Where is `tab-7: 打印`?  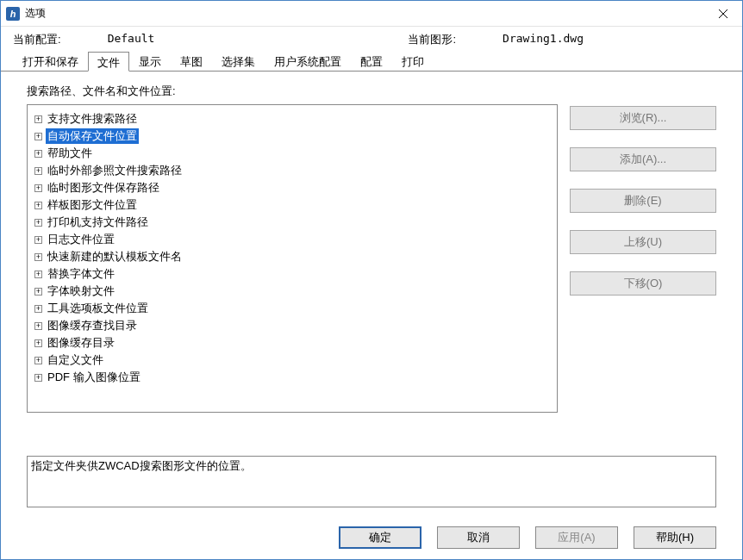 tab-7: 打印 is located at coordinates (413, 60).